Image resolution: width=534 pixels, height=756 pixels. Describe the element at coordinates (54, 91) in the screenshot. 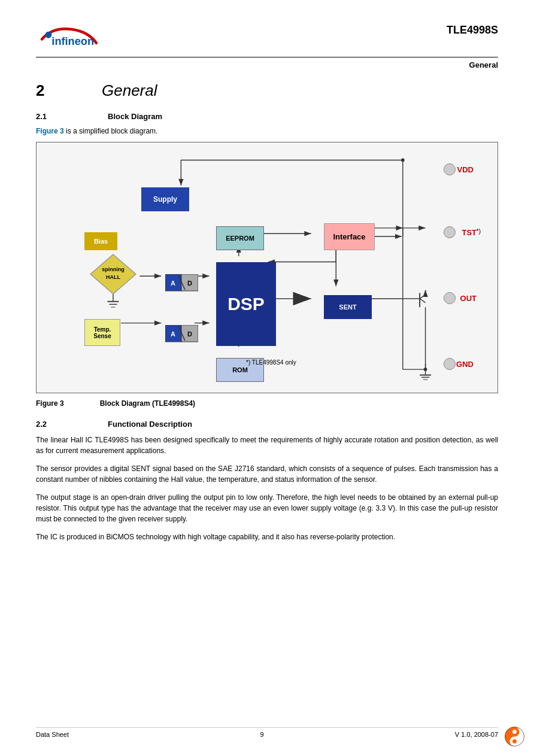

I see `chapter-number: 2` at that location.